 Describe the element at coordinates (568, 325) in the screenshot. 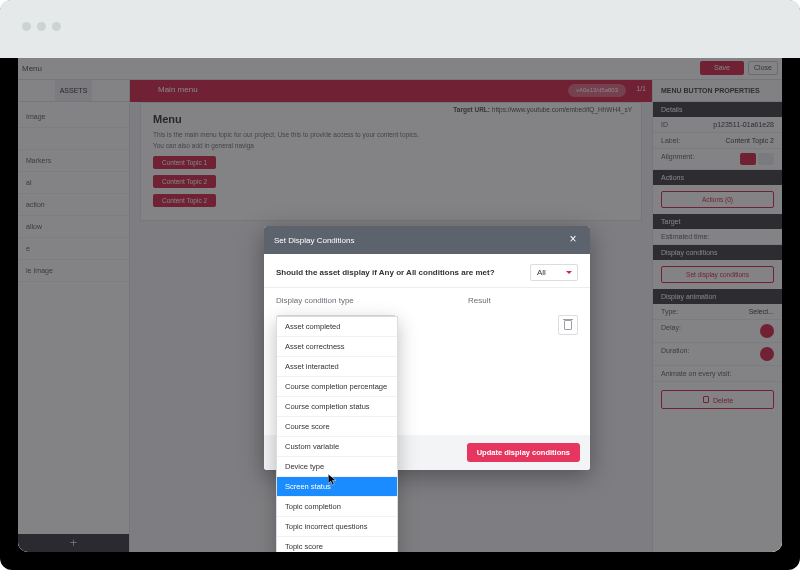

I see `delete-row-button` at that location.